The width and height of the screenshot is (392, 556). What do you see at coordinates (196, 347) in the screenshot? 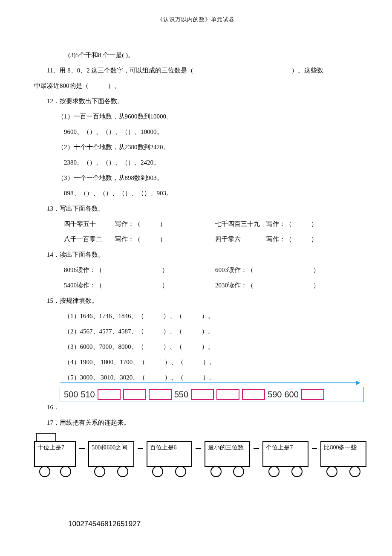
I see `q15-l3: （3）6000、7000、8000、（ ）、（ ）。` at bounding box center [196, 347].